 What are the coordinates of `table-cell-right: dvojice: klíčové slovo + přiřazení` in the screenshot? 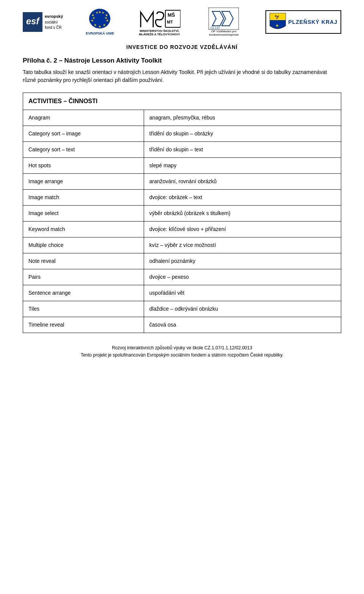 It's located at (242, 229).